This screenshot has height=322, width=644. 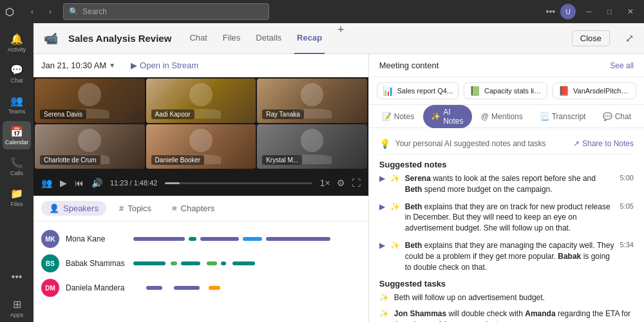 I want to click on chat-icon: 💬, so click(x=608, y=117).